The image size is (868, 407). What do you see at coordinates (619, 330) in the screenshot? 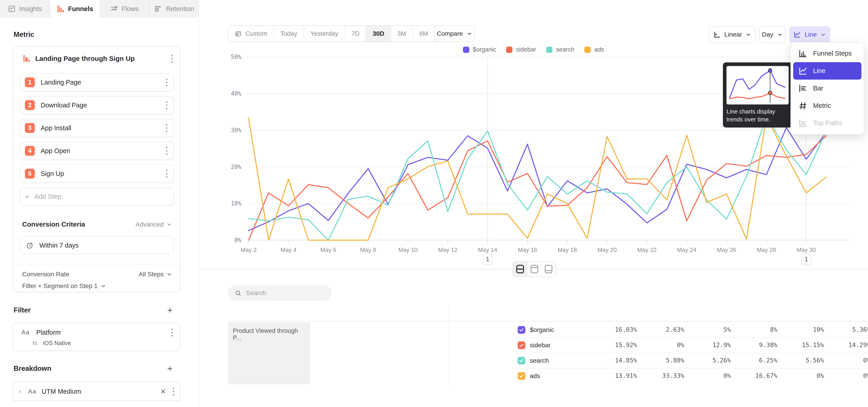
I see `value-cell: 16.03%` at bounding box center [619, 330].